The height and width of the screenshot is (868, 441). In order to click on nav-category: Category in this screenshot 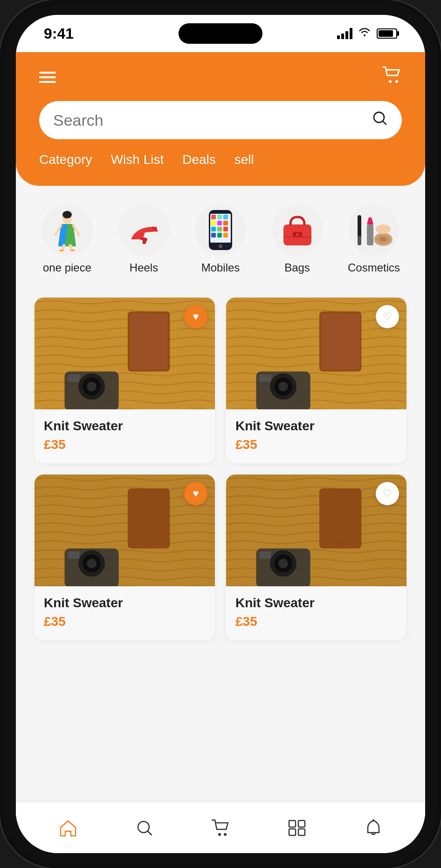, I will do `click(66, 160)`.